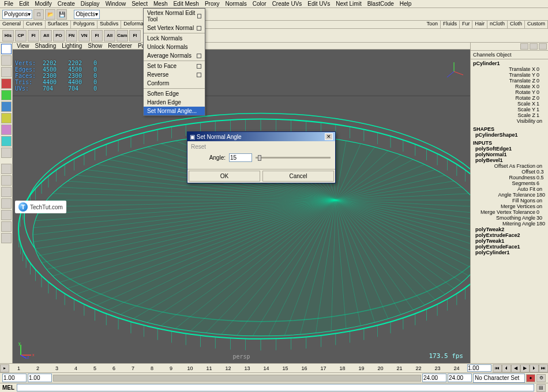 The width and height of the screenshot is (548, 392). I want to click on menu-modify: Modify, so click(43, 3).